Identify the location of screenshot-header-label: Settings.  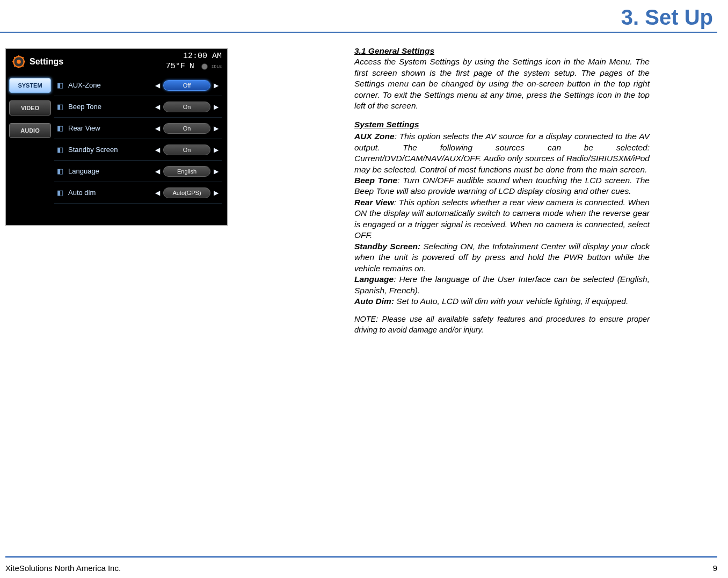
(46, 62).